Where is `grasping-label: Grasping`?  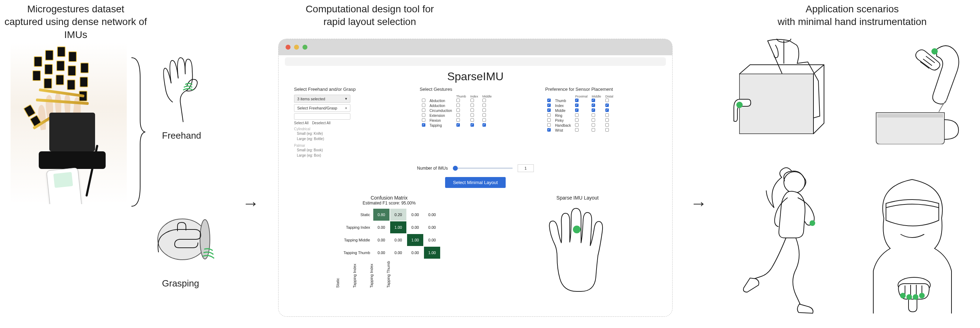 grasping-label: Grasping is located at coordinates (181, 284).